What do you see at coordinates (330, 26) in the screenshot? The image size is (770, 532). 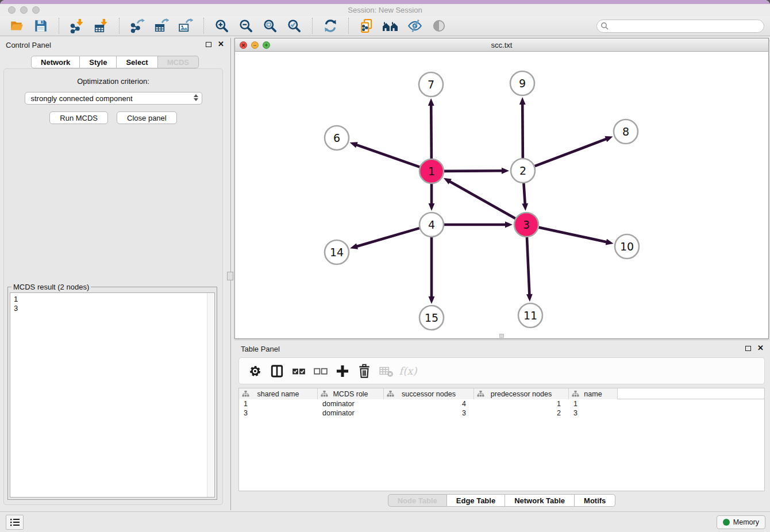 I see `refresh-layout-icon` at bounding box center [330, 26].